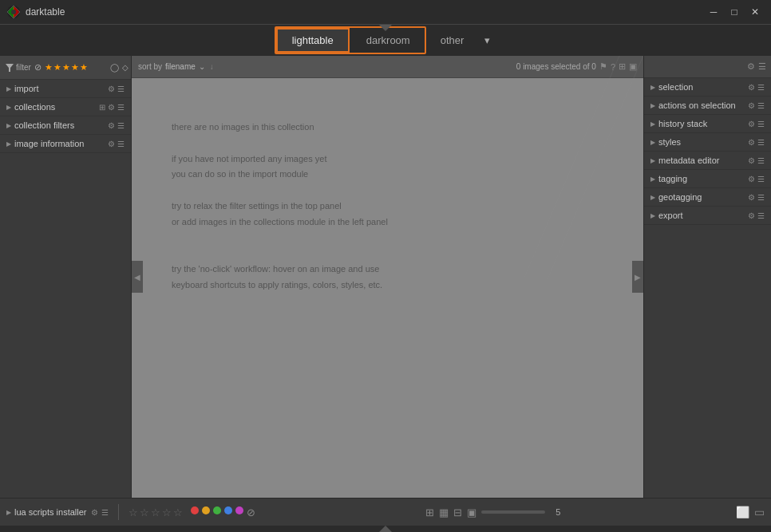 Image resolution: width=771 pixels, height=532 pixels. I want to click on close-button: ✕, so click(755, 12).